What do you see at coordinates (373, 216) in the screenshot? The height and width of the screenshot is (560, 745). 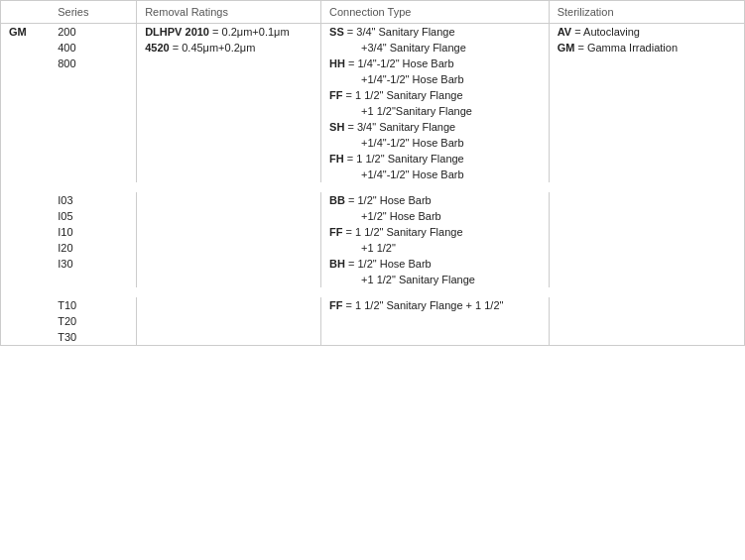 I see `table-row: I05+1/2" Hose Barb` at bounding box center [373, 216].